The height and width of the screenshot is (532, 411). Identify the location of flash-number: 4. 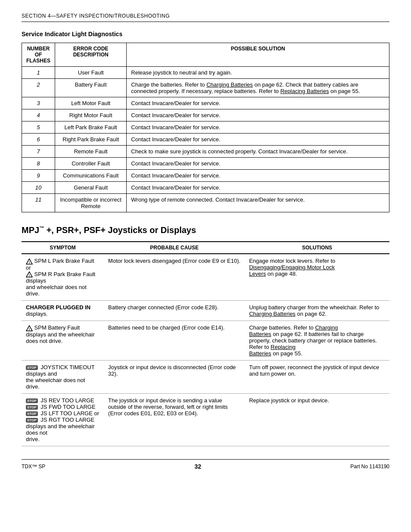
(39, 115).